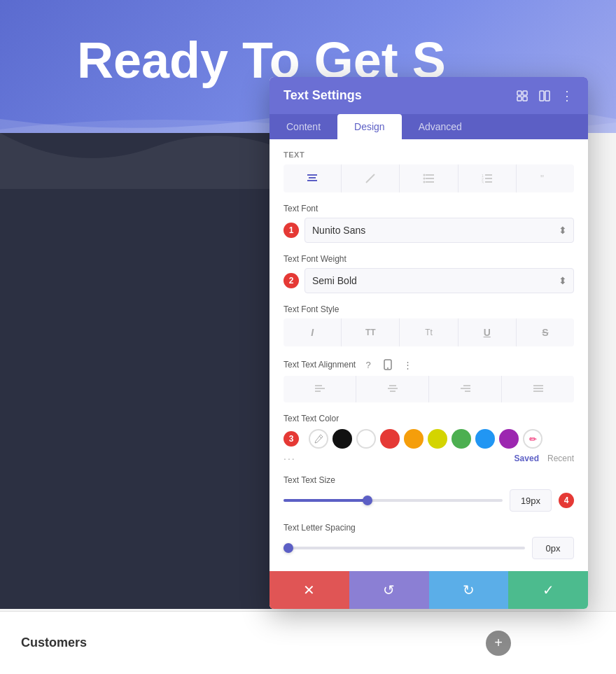 This screenshot has height=674, width=616. Describe the element at coordinates (567, 96) in the screenshot. I see `more-options-icon: ⋮` at that location.